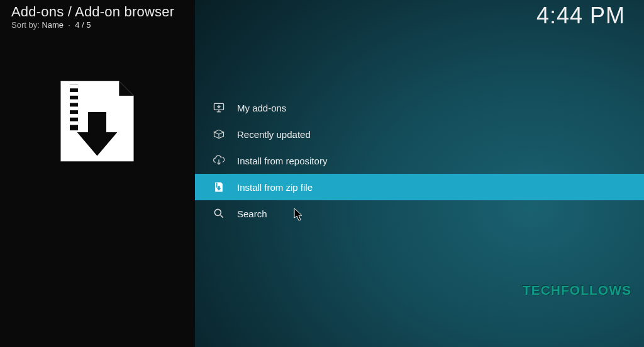 This screenshot has width=644, height=347. I want to click on menu-item-label: Install from repository, so click(282, 161).